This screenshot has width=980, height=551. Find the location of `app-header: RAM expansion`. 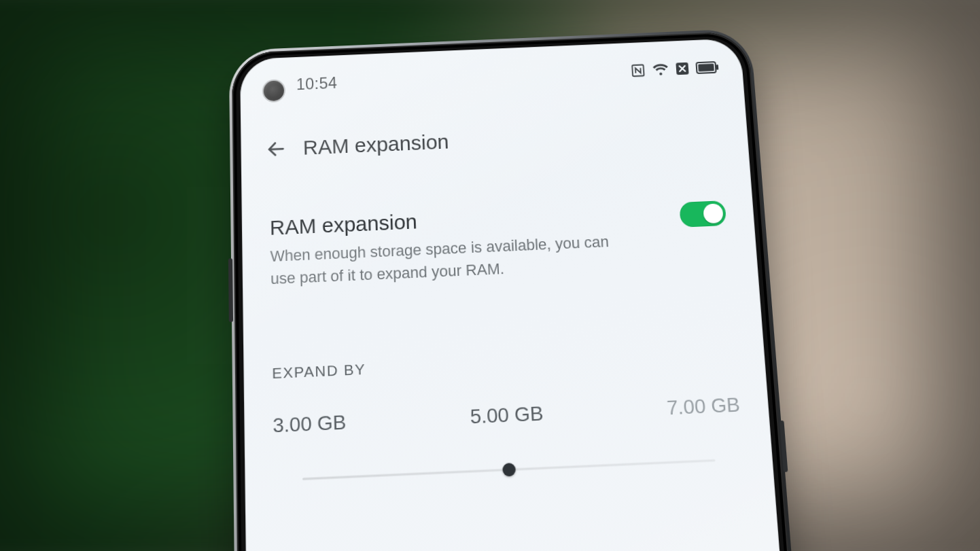

app-header: RAM expansion is located at coordinates (494, 139).